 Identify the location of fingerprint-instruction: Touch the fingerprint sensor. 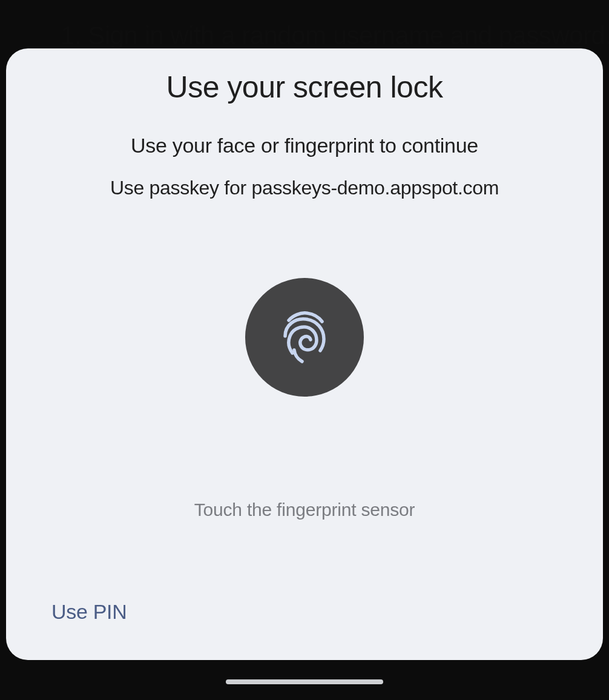
(305, 510).